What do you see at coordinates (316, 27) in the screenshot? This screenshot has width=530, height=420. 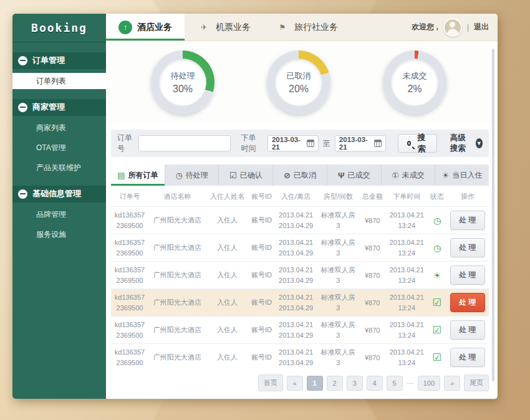 I see `tab-label: 旅行社业务` at bounding box center [316, 27].